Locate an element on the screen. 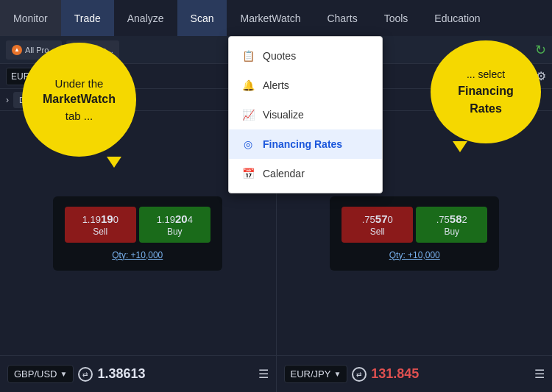  right-buy-normal: .75 is located at coordinates (443, 219).